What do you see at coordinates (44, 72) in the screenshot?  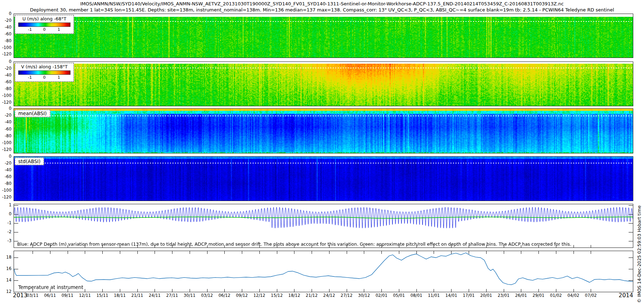 I see `v-legend: V (m/s) along -158°T -101` at bounding box center [44, 72].